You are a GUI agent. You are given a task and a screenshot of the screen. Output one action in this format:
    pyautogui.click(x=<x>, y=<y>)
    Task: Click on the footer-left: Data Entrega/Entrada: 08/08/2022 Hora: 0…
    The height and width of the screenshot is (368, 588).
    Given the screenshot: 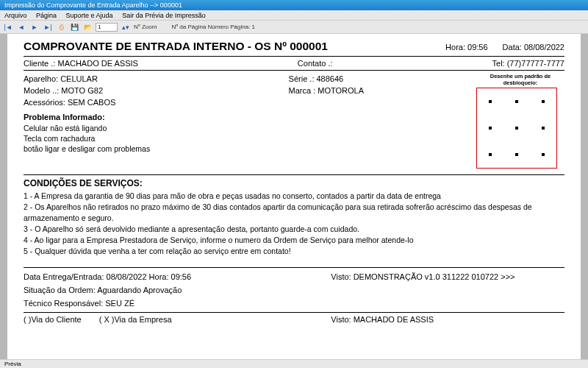 What is the action you would take?
    pyautogui.click(x=166, y=290)
    